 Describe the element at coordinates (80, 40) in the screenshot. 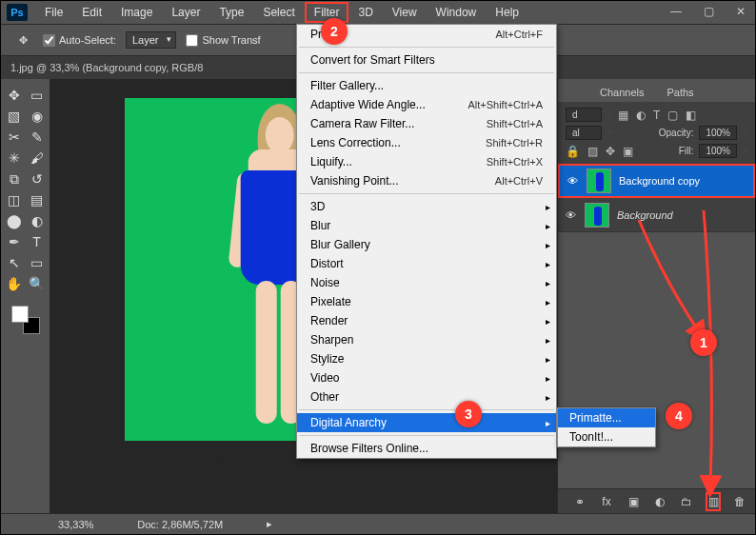

I see `auto-select-checkbox: Auto-Select:` at that location.